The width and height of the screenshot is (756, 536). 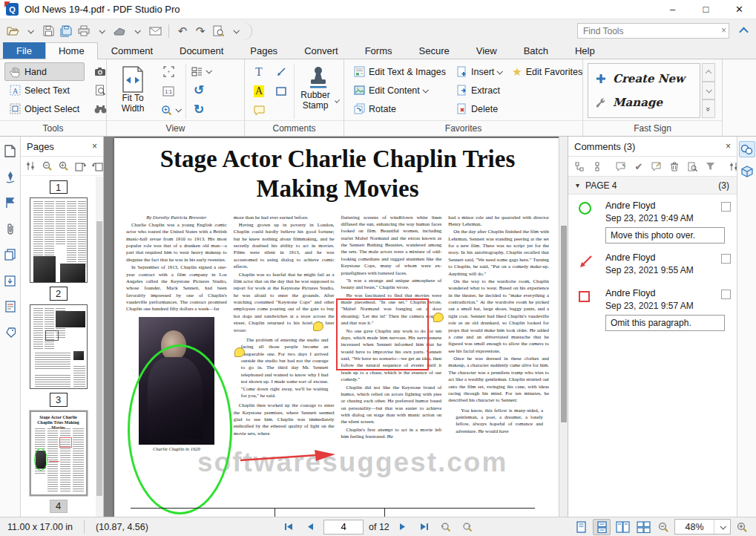 I want to click on circle-annotation, so click(x=180, y=429).